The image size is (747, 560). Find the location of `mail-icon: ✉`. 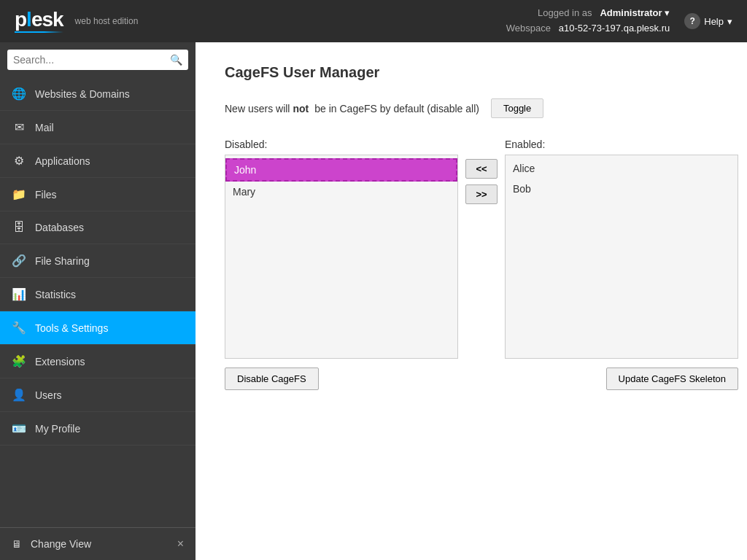

mail-icon: ✉ is located at coordinates (19, 127).